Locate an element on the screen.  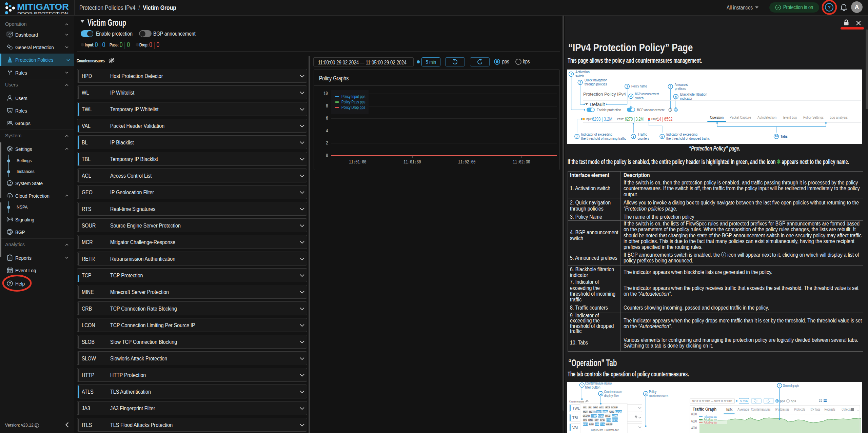
svg-text: Protocols is located at coordinates (800, 409).